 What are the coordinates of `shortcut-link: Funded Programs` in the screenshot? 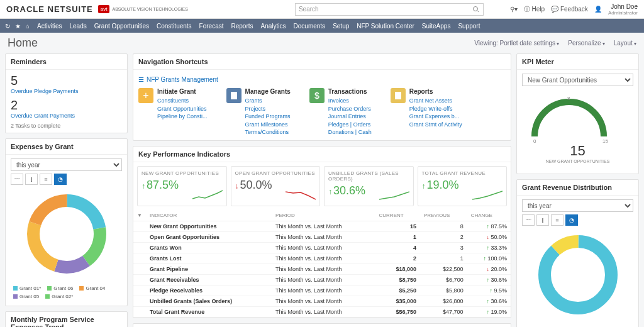 It's located at (268, 117).